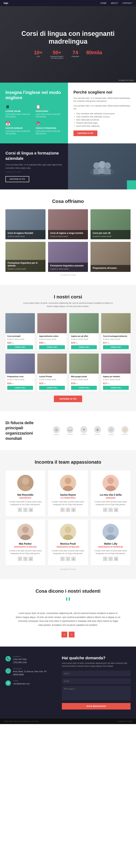  What do you see at coordinates (111, 510) in the screenshot?
I see `team-social-2: f t g` at bounding box center [111, 510].